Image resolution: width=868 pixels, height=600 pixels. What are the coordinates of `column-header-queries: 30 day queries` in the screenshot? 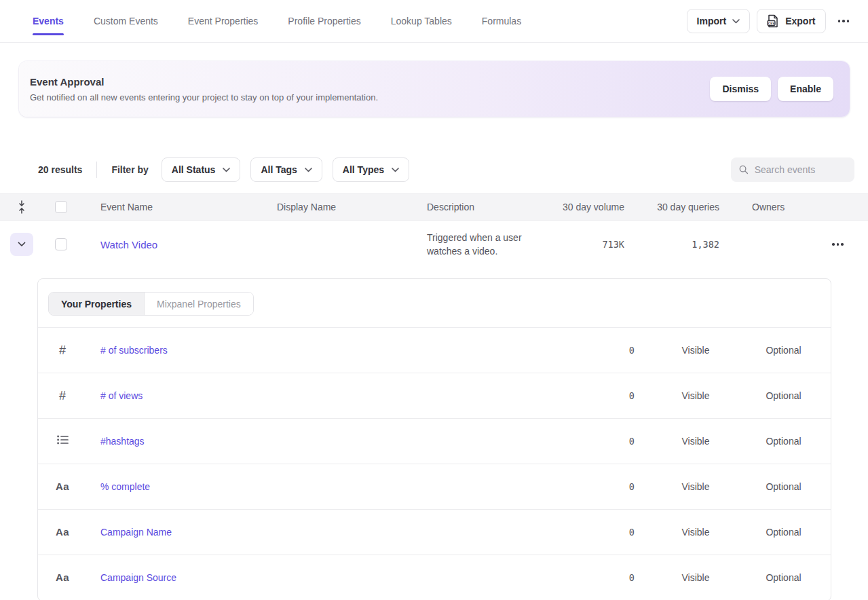 It's located at (672, 207).